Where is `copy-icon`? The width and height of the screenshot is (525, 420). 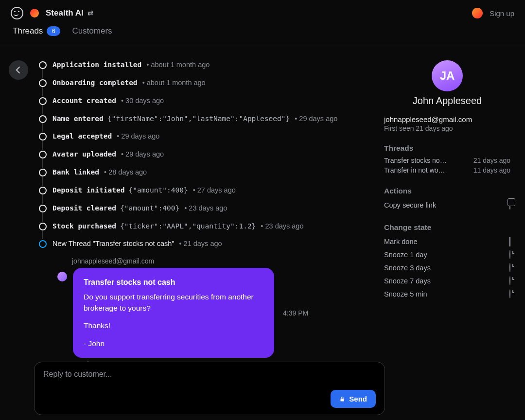 copy-icon is located at coordinates (510, 205).